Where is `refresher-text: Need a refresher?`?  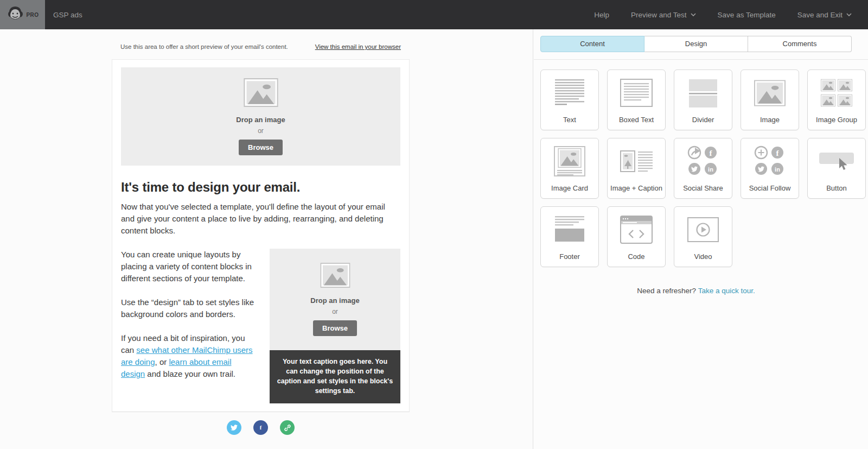
refresher-text: Need a refresher? is located at coordinates (667, 291).